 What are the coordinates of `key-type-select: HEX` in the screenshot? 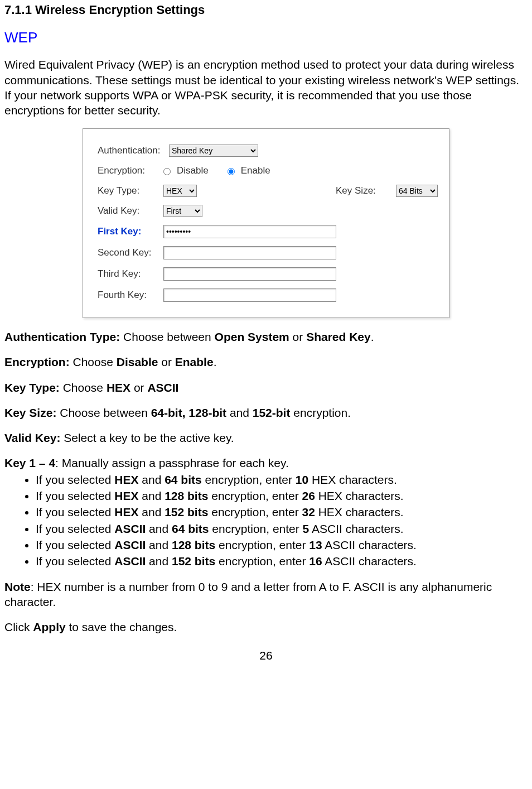 It's located at (180, 191).